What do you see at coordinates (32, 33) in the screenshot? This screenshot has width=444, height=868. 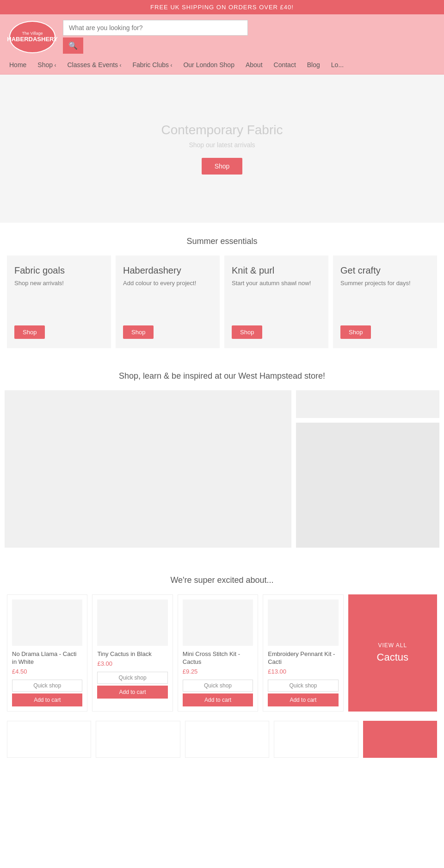 I see `logo-top-text: The Village` at bounding box center [32, 33].